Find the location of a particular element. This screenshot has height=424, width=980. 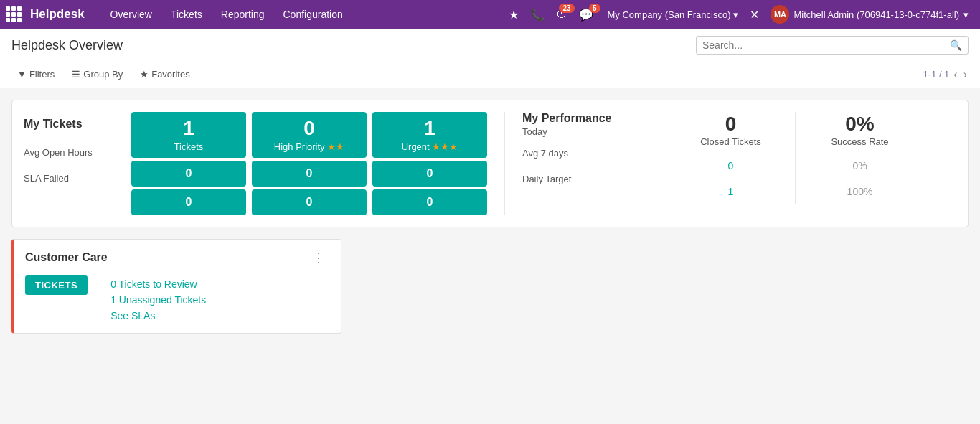

tickets-label: Tickets is located at coordinates (189, 146).